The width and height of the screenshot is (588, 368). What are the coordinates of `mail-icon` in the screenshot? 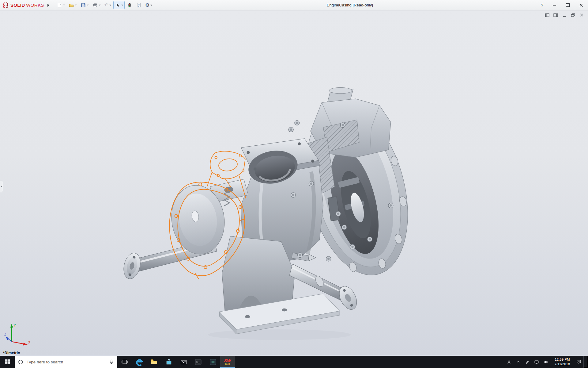 It's located at (184, 362).